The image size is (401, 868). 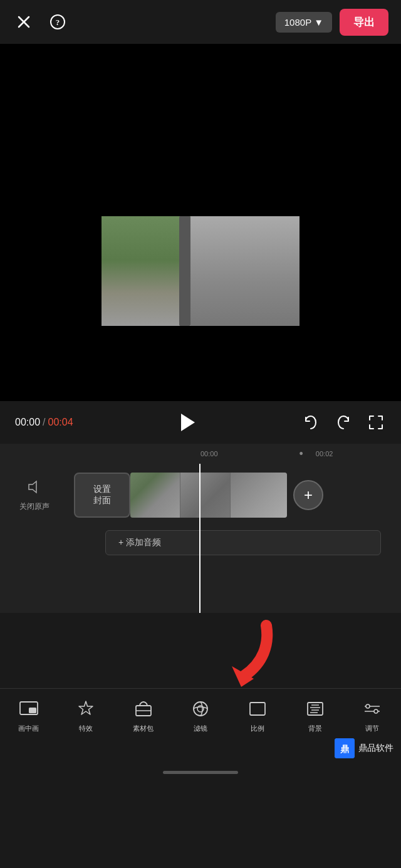 I want to click on time-total: 00:04, so click(x=61, y=422).